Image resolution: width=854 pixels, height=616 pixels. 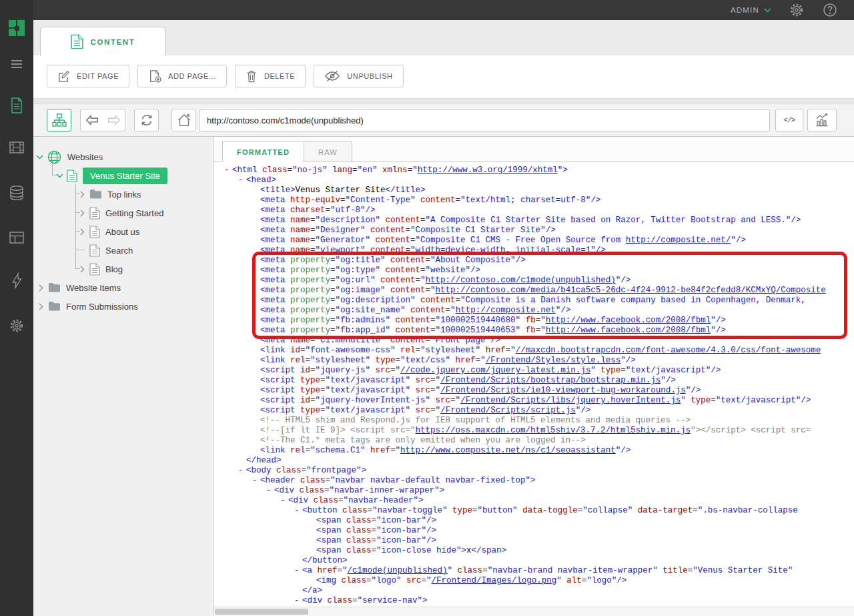 I want to click on code-line: <meta http-equiv="Content-Type" content=…, so click(x=539, y=200).